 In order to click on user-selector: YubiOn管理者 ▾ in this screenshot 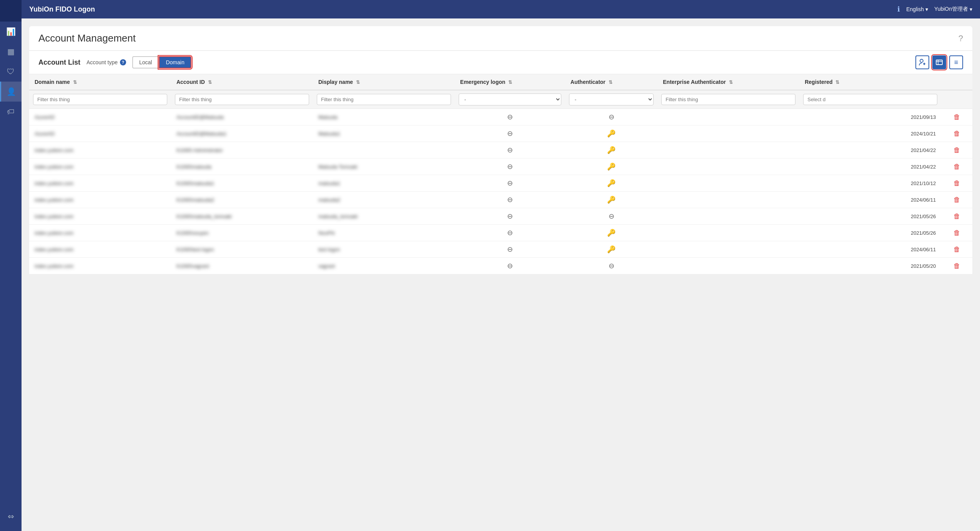, I will do `click(953, 9)`.